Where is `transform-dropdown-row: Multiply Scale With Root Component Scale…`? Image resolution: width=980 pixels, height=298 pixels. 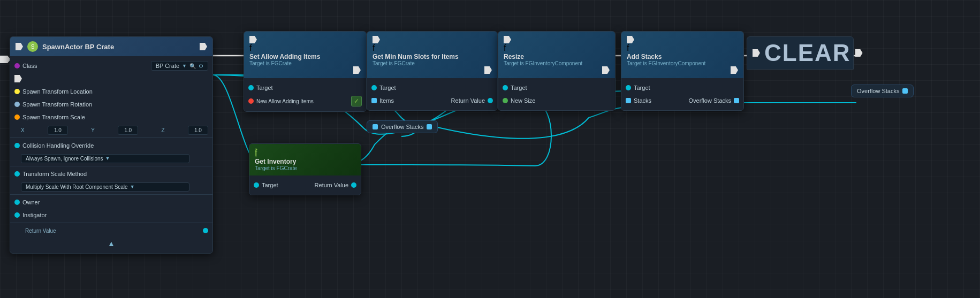
transform-dropdown-row: Multiply Scale With Root Component Scale… is located at coordinates (111, 187).